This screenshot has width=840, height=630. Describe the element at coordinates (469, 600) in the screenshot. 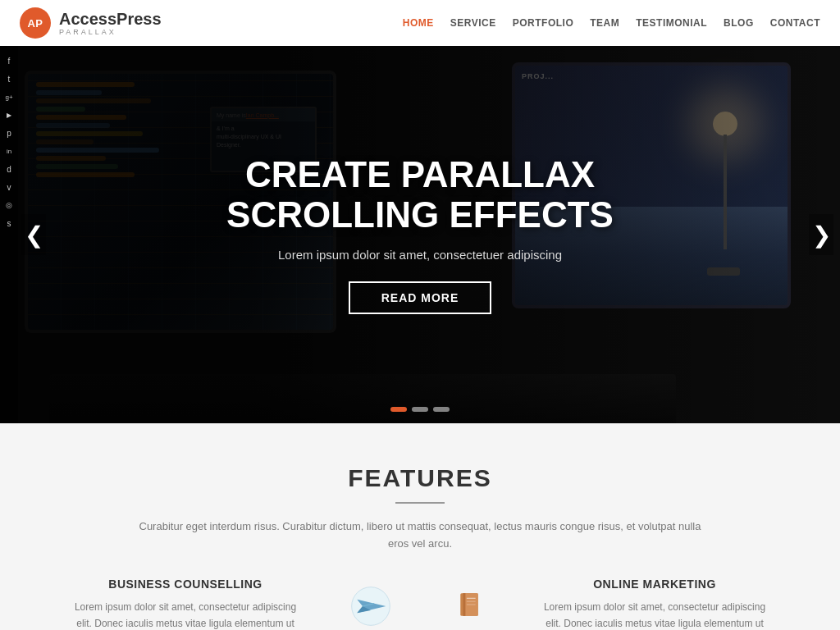

I see `feature-book-icon-area` at that location.